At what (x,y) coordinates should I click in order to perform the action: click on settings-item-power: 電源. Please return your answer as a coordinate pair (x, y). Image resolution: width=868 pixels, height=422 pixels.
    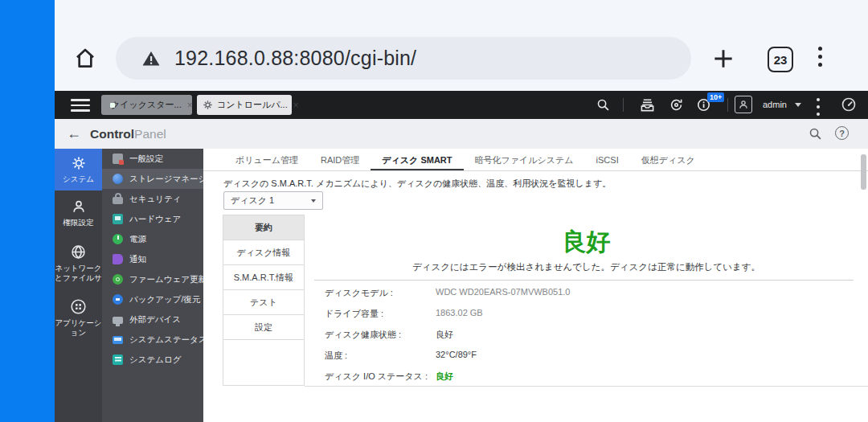
    Looking at the image, I should click on (153, 240).